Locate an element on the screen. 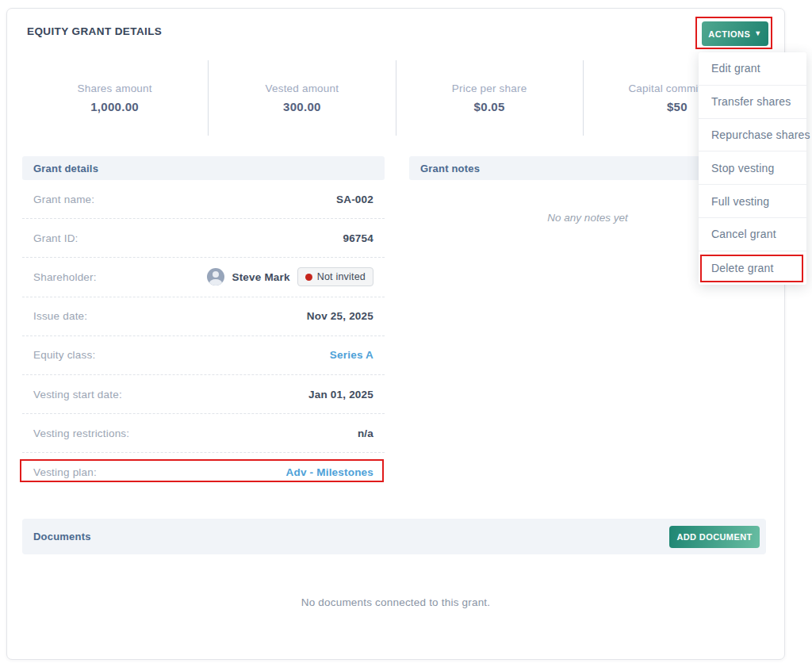 Image resolution: width=812 pixels, height=667 pixels. documents-header-label: Documents is located at coordinates (62, 536).